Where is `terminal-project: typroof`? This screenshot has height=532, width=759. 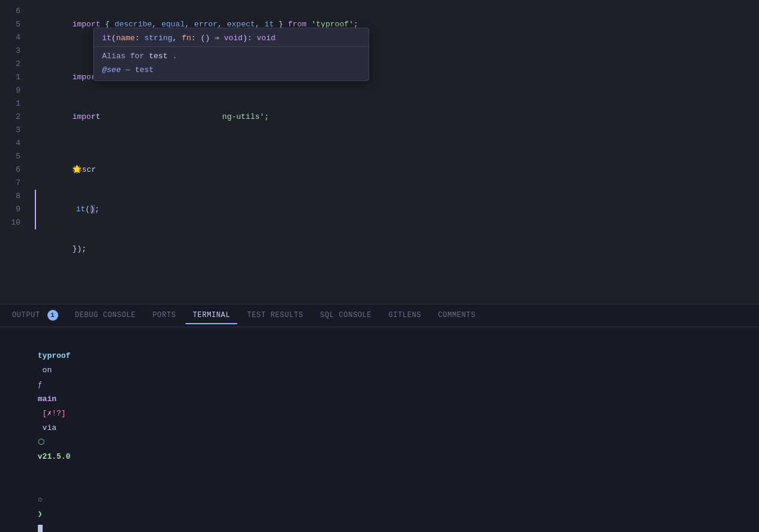 terminal-project: typroof is located at coordinates (54, 355).